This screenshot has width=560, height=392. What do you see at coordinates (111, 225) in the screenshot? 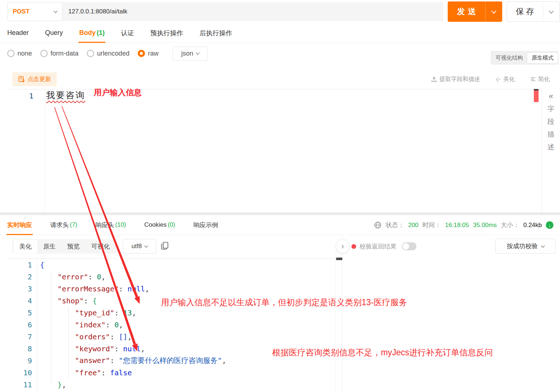
I see `tab-response-headers: 响应头(10)` at bounding box center [111, 225].